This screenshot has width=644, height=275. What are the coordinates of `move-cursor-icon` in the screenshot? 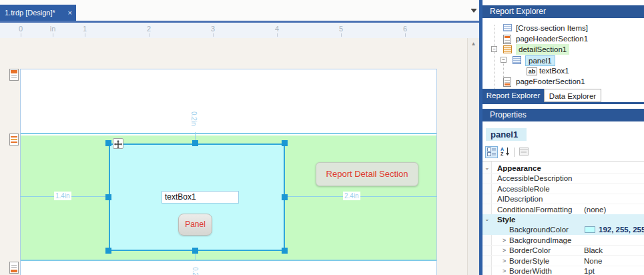 It's located at (118, 144).